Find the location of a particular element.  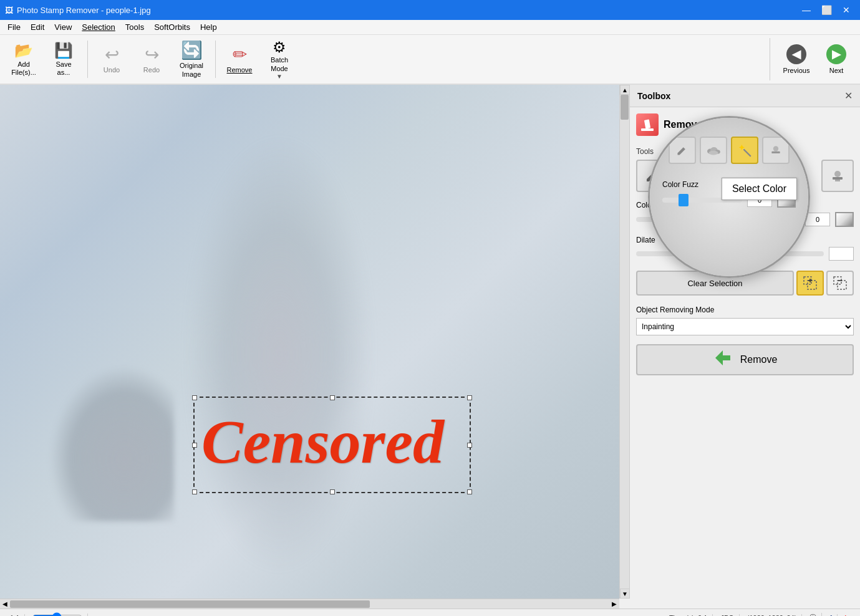

status-slider is located at coordinates (57, 615).